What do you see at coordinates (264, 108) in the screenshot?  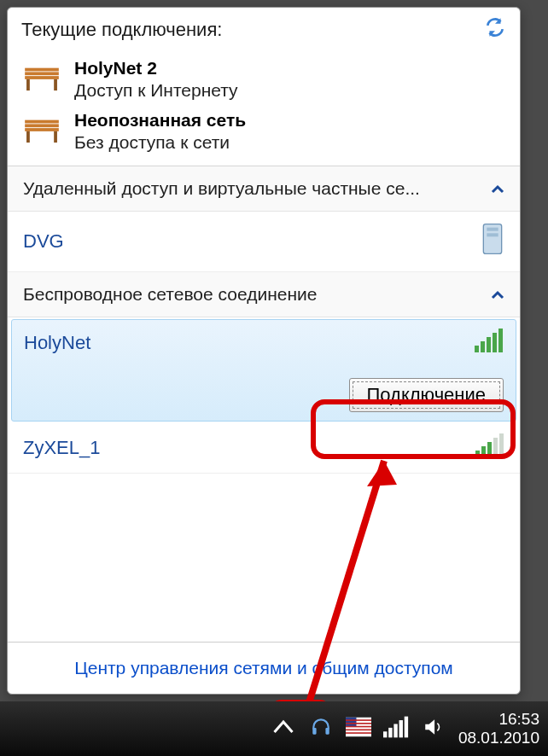 I see `current-connections: HolyNet 2 Доступ к Интернету Неопознанна…` at bounding box center [264, 108].